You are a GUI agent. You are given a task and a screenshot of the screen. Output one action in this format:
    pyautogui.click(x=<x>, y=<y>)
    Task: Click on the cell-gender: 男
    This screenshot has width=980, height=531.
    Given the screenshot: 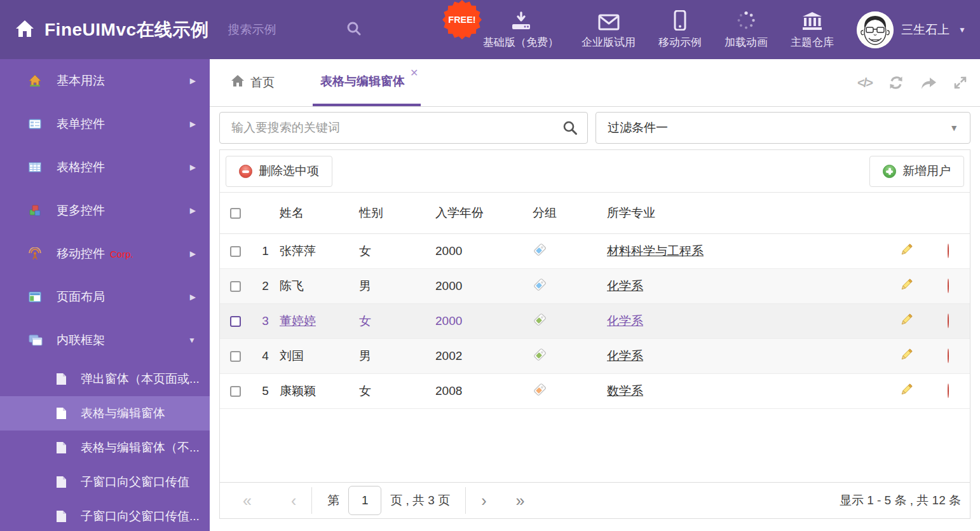 What is the action you would take?
    pyautogui.click(x=397, y=356)
    